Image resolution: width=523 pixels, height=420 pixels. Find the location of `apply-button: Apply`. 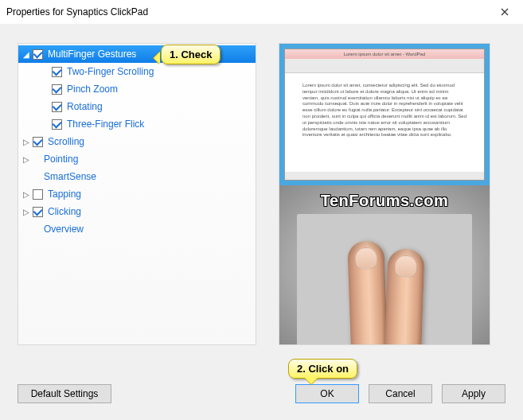

apply-button: Apply is located at coordinates (474, 394).